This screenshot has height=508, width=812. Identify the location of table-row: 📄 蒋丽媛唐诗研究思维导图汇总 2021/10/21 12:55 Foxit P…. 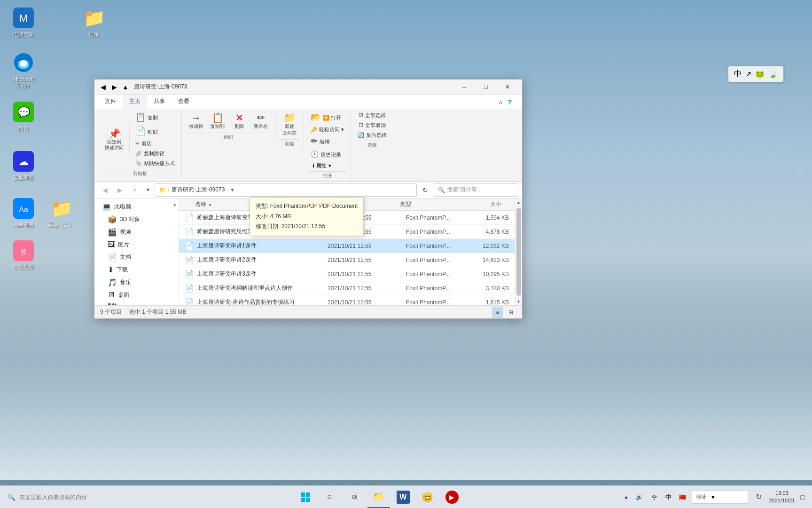
(347, 232).